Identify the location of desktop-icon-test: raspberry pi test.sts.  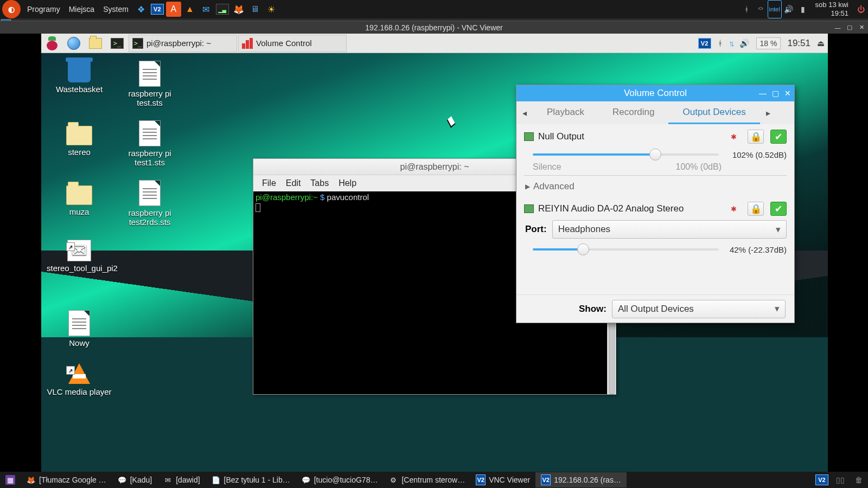
(150, 84).